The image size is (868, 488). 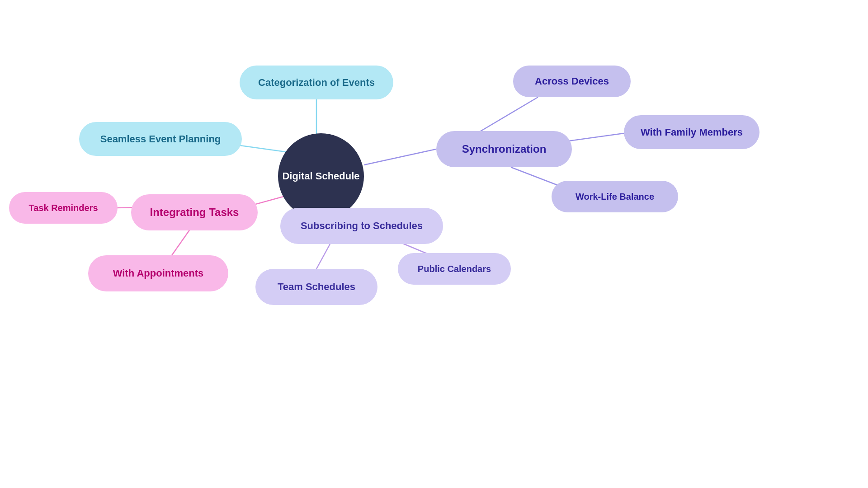 I want to click on categorization-label: Categorization of Events, so click(x=316, y=83).